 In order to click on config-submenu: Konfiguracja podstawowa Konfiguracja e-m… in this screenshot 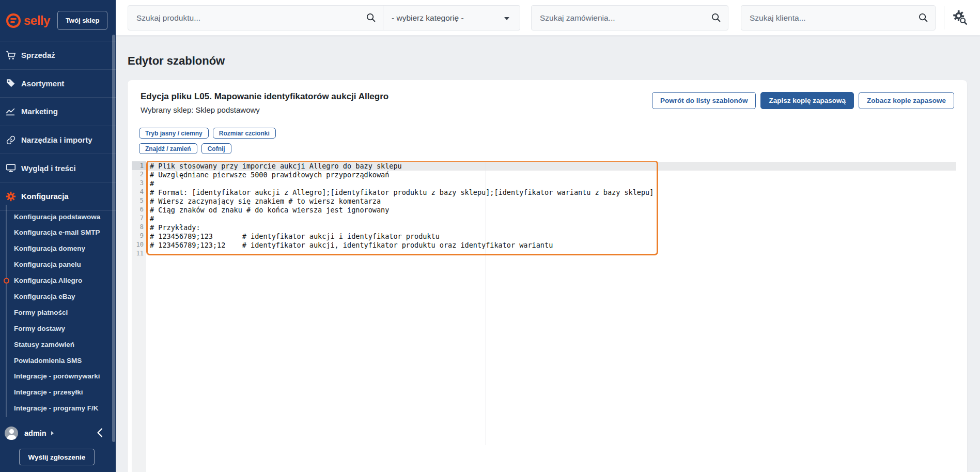, I will do `click(58, 313)`.